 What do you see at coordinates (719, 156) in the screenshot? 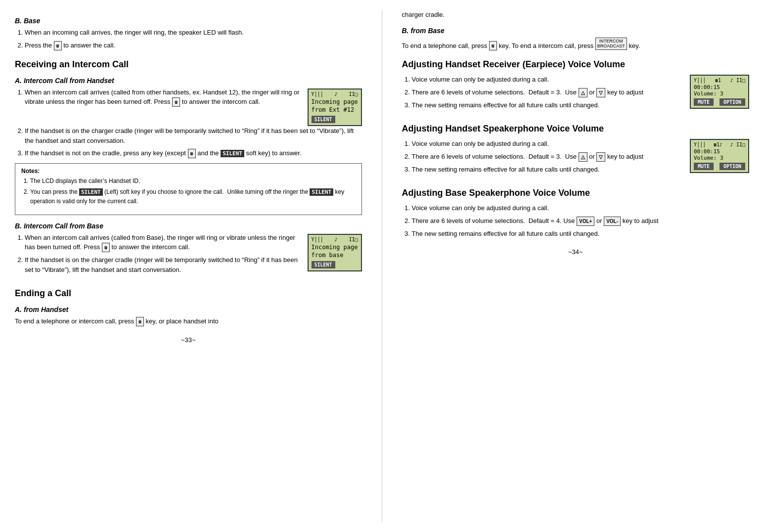
I see `lcd-speakerphone: Y│││ ☎1♪ ♪ II□ 00:00:15 Volume: 3 MUTE O…` at bounding box center [719, 156].